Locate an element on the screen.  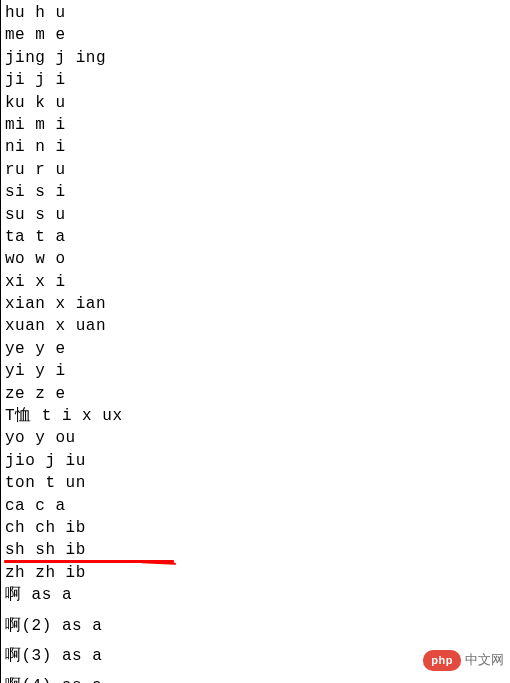
output-line: 啊(4) as a is located at coordinates (256, 679).